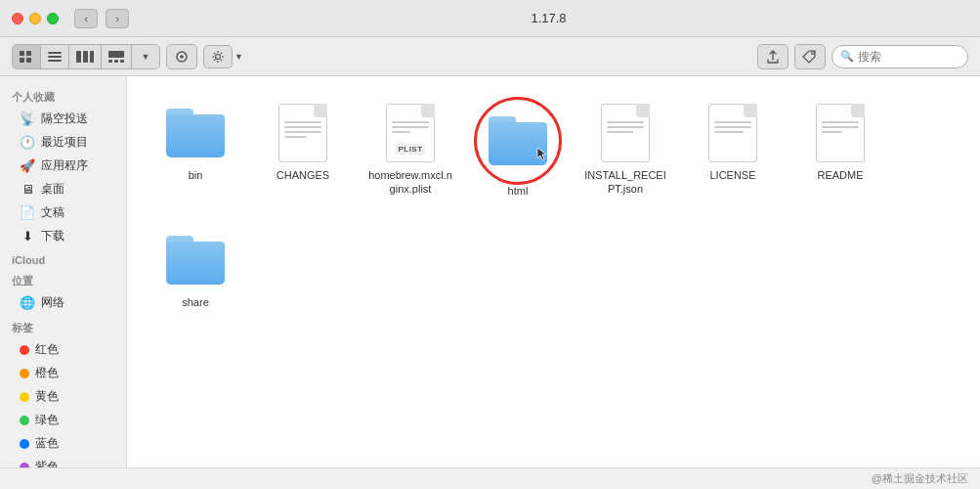 The height and width of the screenshot is (489, 980). What do you see at coordinates (47, 374) in the screenshot?
I see `sidebar-label-orange: 橙色` at bounding box center [47, 374].